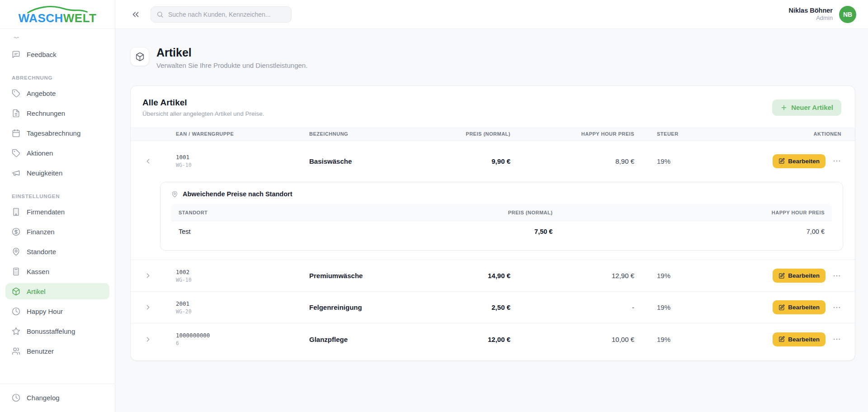  What do you see at coordinates (16, 212) in the screenshot?
I see `building-icon` at bounding box center [16, 212].